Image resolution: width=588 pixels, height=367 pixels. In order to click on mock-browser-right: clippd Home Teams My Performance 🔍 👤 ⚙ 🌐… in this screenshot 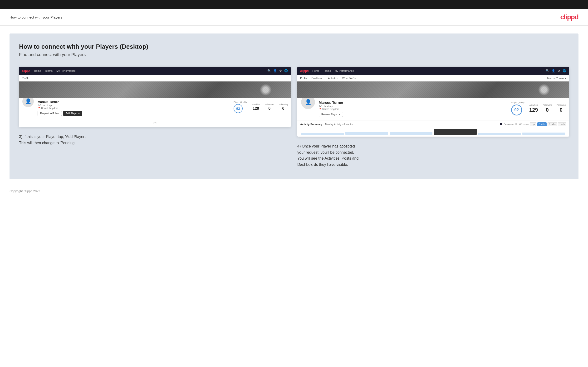, I will do `click(433, 102)`.